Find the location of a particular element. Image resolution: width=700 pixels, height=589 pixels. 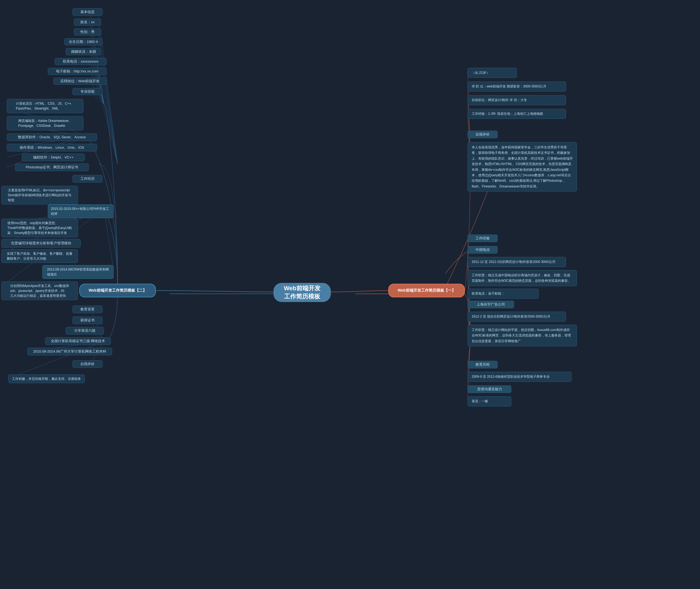

telecom-label: 中国电信 is located at coordinates (483, 250).